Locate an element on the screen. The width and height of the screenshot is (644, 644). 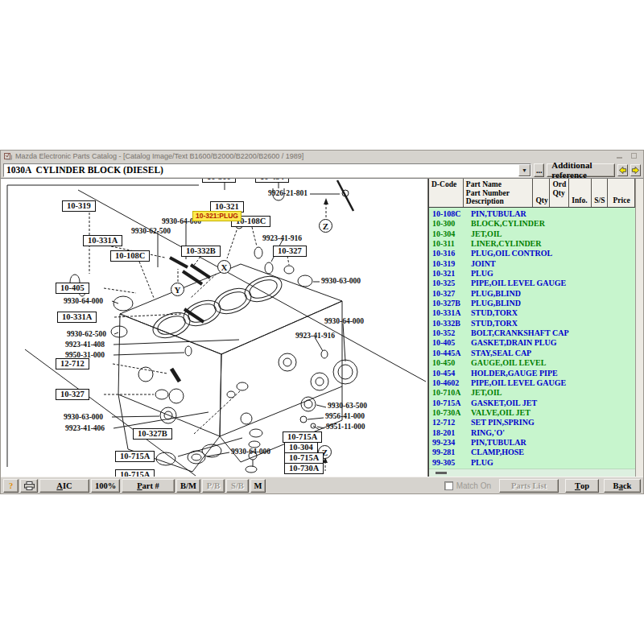
table-row: 10-352BOLT,CRANKSHAFT CAP is located at coordinates (532, 333).